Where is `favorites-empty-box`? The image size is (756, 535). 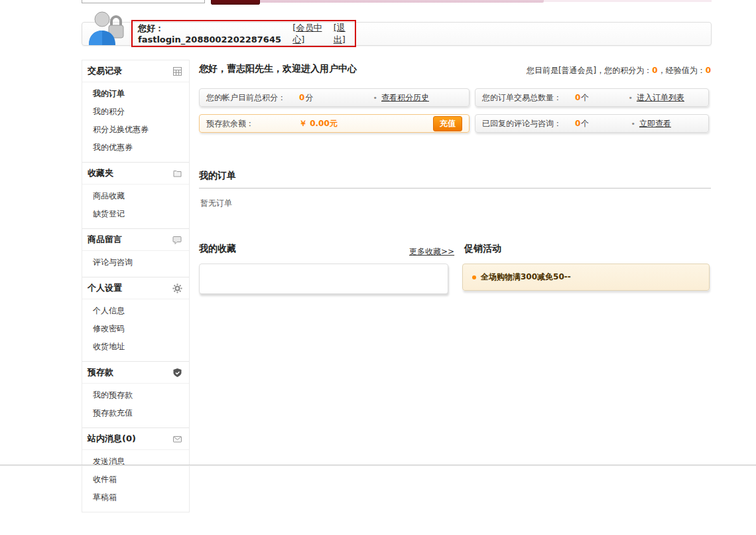 favorites-empty-box is located at coordinates (324, 279).